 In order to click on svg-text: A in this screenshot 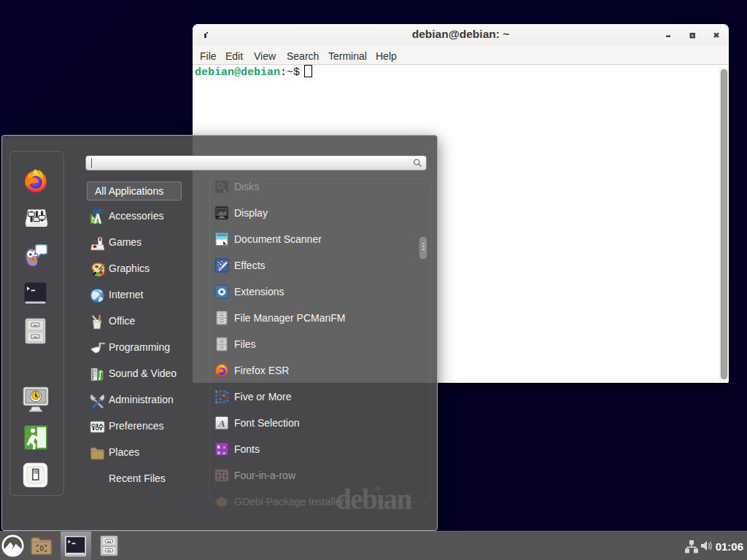, I will do `click(222, 423)`.